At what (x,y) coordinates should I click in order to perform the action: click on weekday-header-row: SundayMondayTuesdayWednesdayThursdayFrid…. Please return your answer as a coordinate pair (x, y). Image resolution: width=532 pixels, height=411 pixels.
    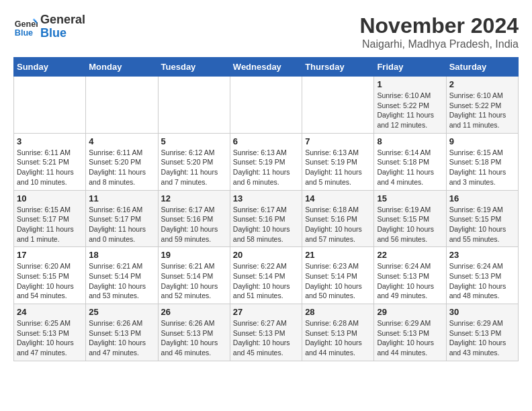
    Looking at the image, I should click on (266, 67).